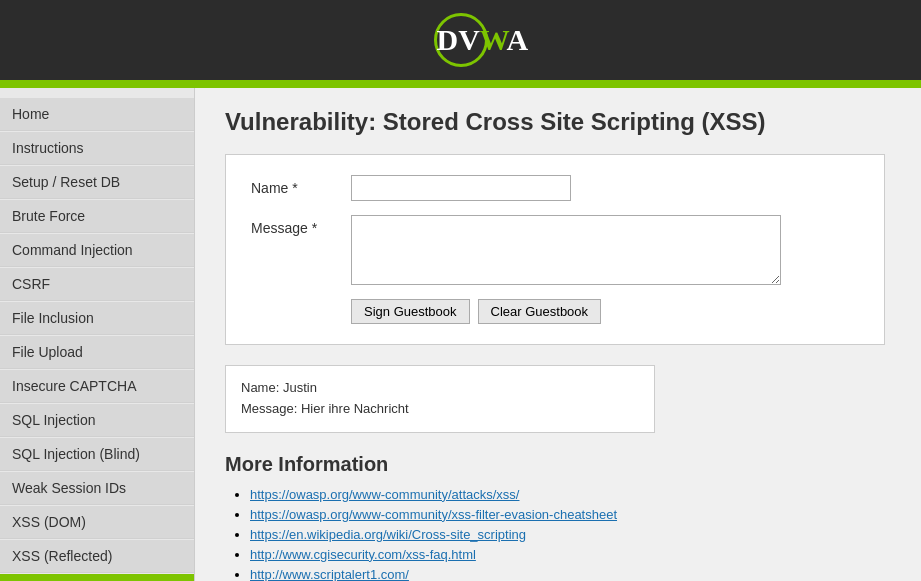 This screenshot has height=581, width=921. I want to click on message-textarea, so click(566, 250).